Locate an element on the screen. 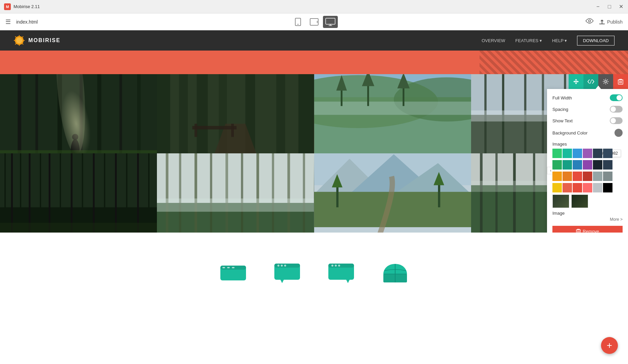  nav-features: FEATURES ▾ is located at coordinates (528, 40).